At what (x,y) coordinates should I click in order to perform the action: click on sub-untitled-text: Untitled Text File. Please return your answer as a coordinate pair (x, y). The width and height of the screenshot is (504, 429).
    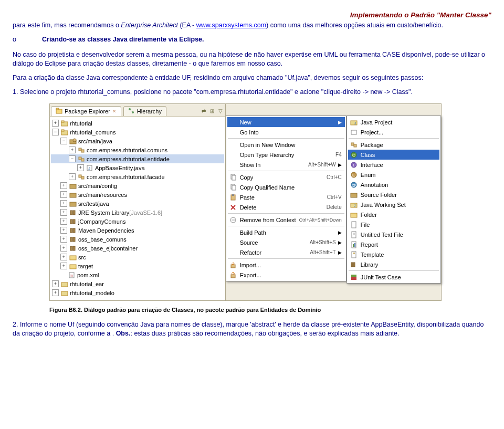
    Looking at the image, I should click on (394, 234).